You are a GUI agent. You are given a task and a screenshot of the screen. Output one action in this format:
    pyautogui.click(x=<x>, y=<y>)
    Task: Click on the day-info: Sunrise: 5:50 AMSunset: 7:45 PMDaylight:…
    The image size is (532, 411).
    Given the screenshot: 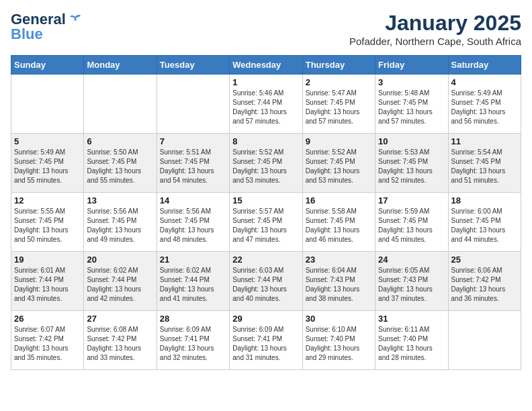 What is the action you would take?
    pyautogui.click(x=120, y=167)
    